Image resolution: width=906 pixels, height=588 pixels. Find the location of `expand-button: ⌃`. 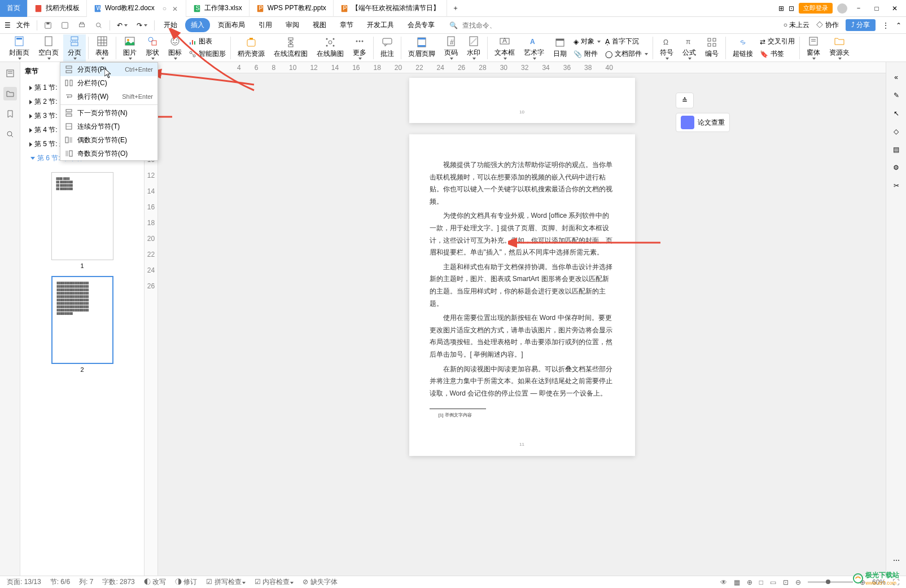

expand-button: ⌃ is located at coordinates (899, 25).